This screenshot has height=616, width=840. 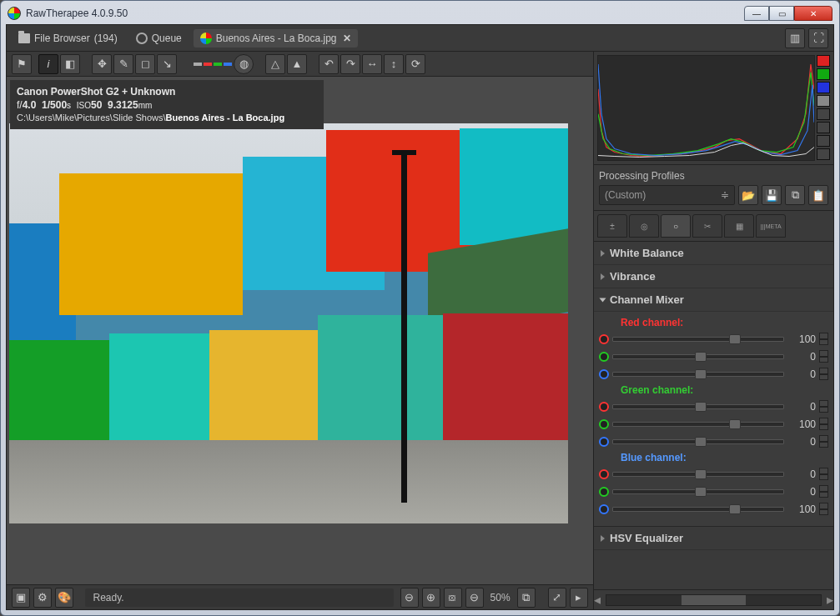 What do you see at coordinates (21, 598) in the screenshot?
I see `save-button: ▣` at bounding box center [21, 598].